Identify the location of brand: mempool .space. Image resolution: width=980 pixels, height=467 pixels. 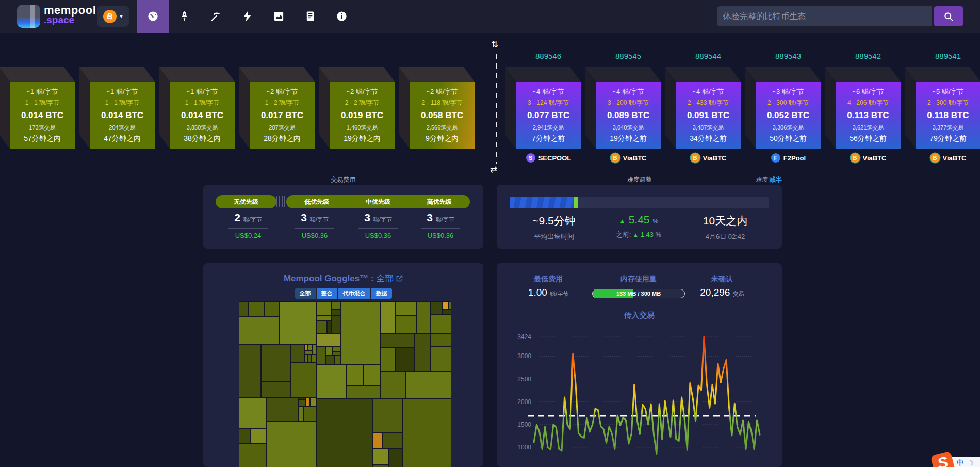
(70, 15).